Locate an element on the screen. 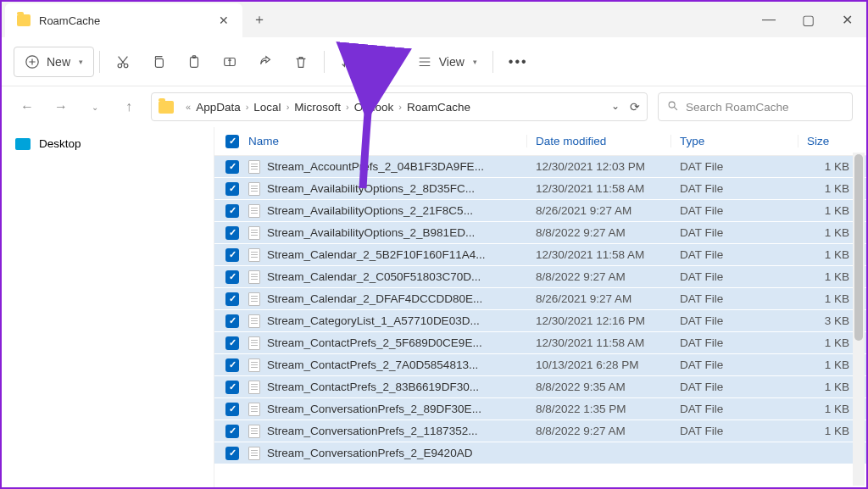 This screenshot has height=489, width=868. file-name: Stream_AvailabilityOptions_2_8D35FC... is located at coordinates (371, 188).